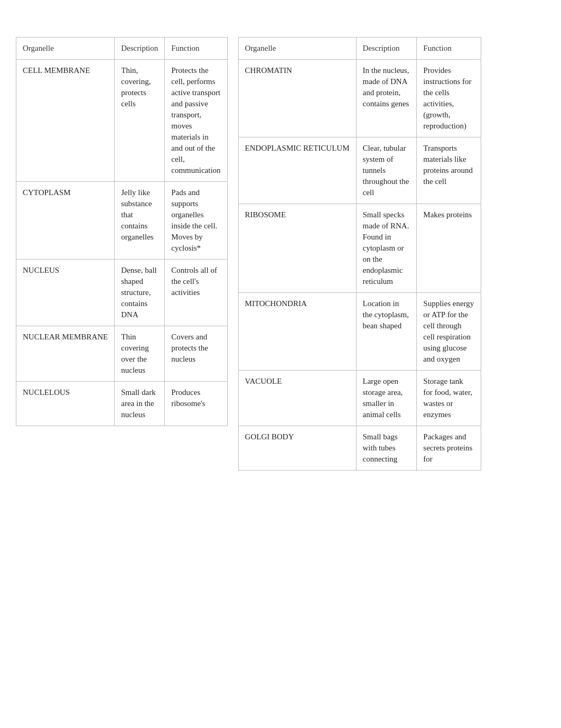 The width and height of the screenshot is (561, 728). What do you see at coordinates (196, 404) in the screenshot?
I see `organelle-function: Produces ribosome's` at bounding box center [196, 404].